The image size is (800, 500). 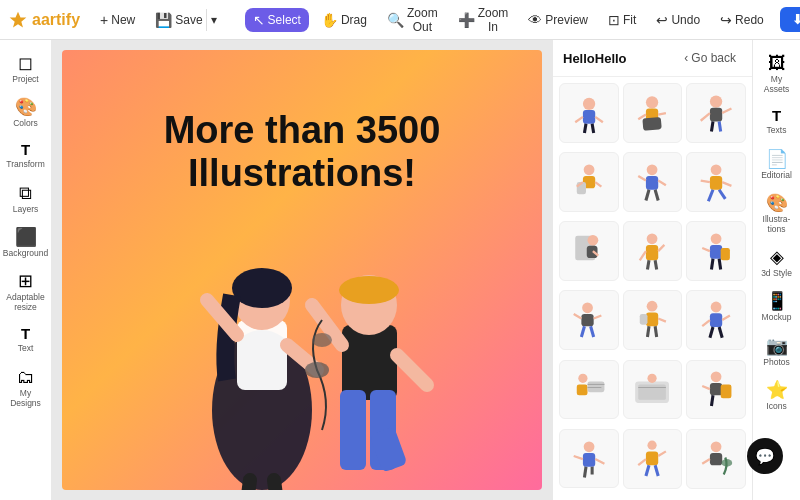 What do you see at coordinates (26, 113) in the screenshot?
I see `sidebar-item-colors: 🎨 Colors` at bounding box center [26, 113].